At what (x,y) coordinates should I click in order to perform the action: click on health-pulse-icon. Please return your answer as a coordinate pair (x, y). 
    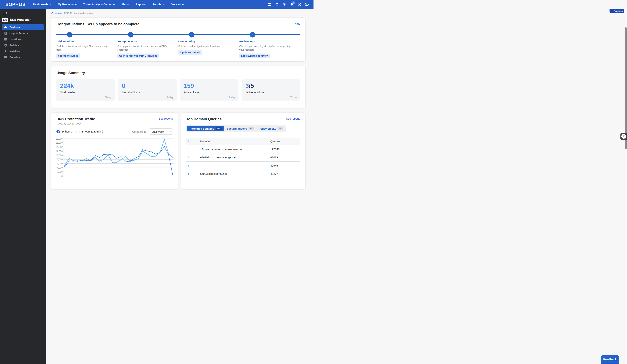
    Looking at the image, I should click on (269, 4).